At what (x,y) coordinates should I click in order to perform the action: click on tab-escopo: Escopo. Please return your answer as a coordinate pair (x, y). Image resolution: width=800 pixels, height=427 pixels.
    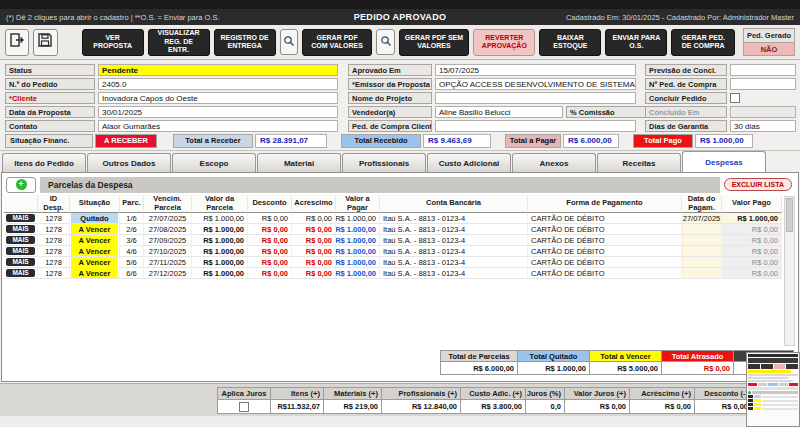
    Looking at the image, I should click on (214, 162).